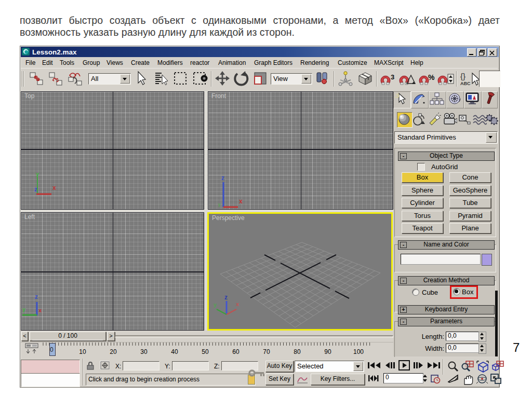  Describe the element at coordinates (113, 352) in the screenshot. I see `svg-text: 20` at that location.